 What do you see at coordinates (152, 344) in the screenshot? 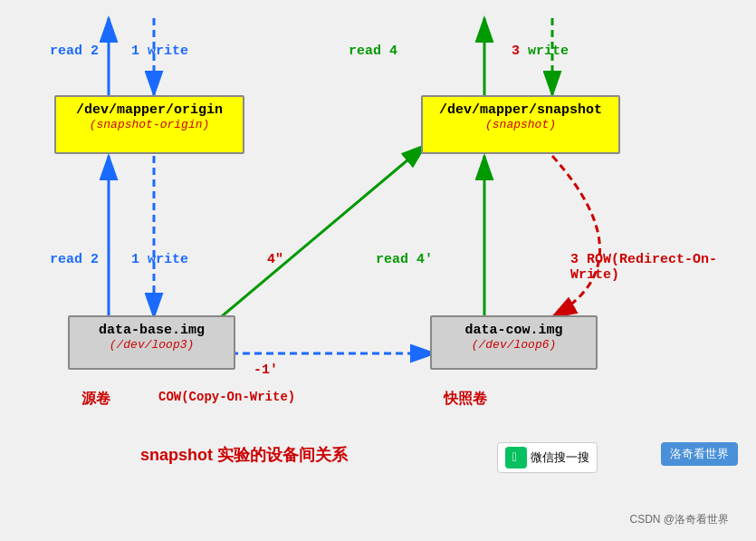
I see `database-subtitle: (/dev/loop3)` at bounding box center [152, 344].